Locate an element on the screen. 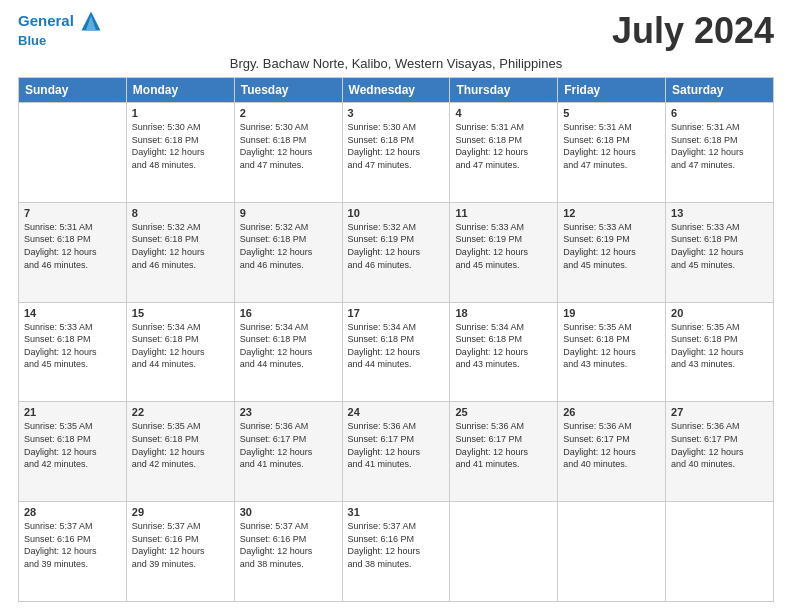 This screenshot has width=792, height=612. day-number: 13 is located at coordinates (720, 213).